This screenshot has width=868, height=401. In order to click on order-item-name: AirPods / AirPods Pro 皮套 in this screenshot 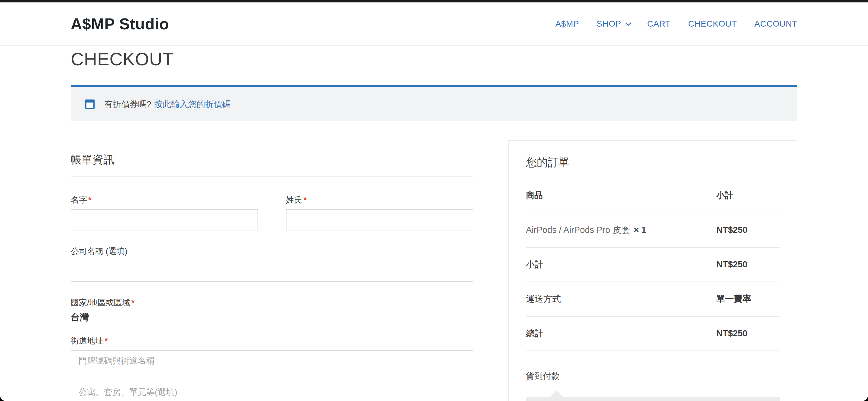, I will do `click(578, 230)`.